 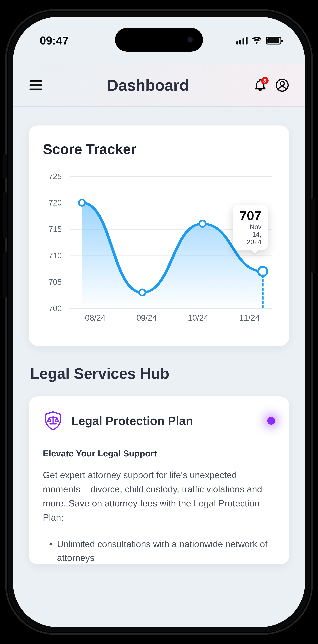 What do you see at coordinates (5, 166) in the screenshot?
I see `side-button` at bounding box center [5, 166].